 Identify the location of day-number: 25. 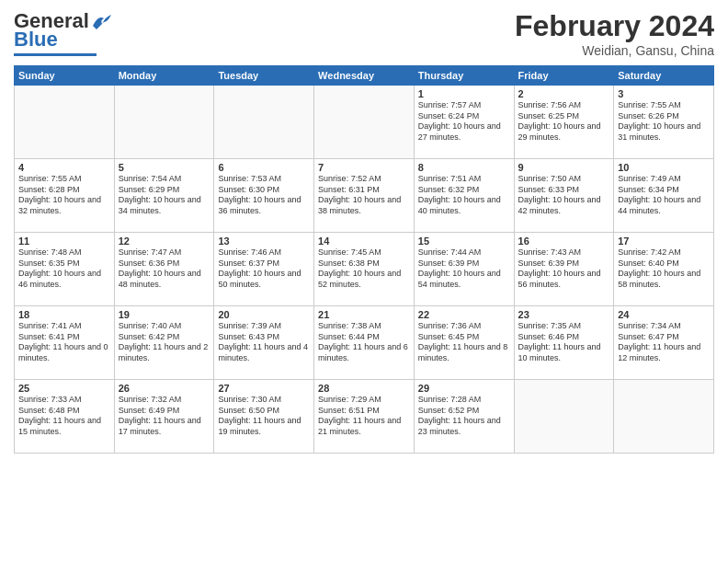
(64, 388).